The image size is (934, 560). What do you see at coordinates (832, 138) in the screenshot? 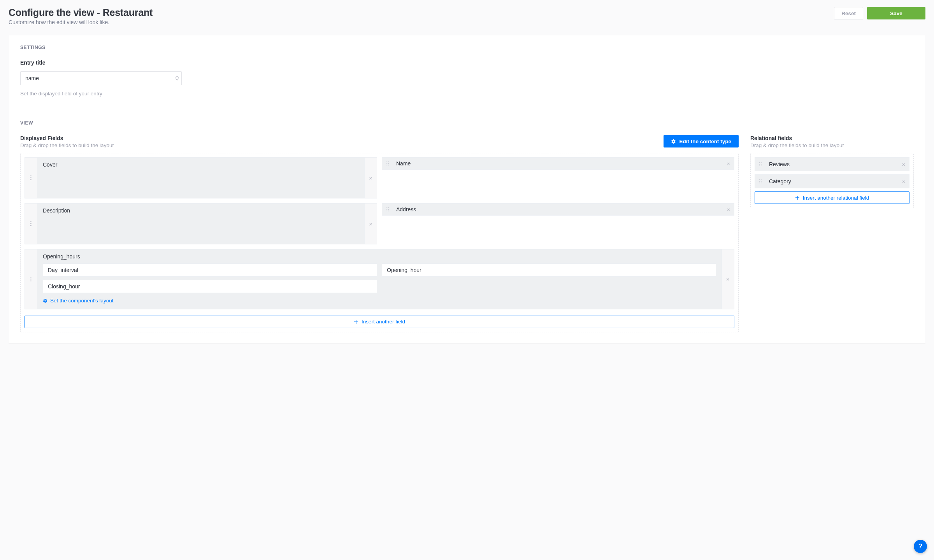
I see `relational-fields-title: Relational fields` at bounding box center [832, 138].